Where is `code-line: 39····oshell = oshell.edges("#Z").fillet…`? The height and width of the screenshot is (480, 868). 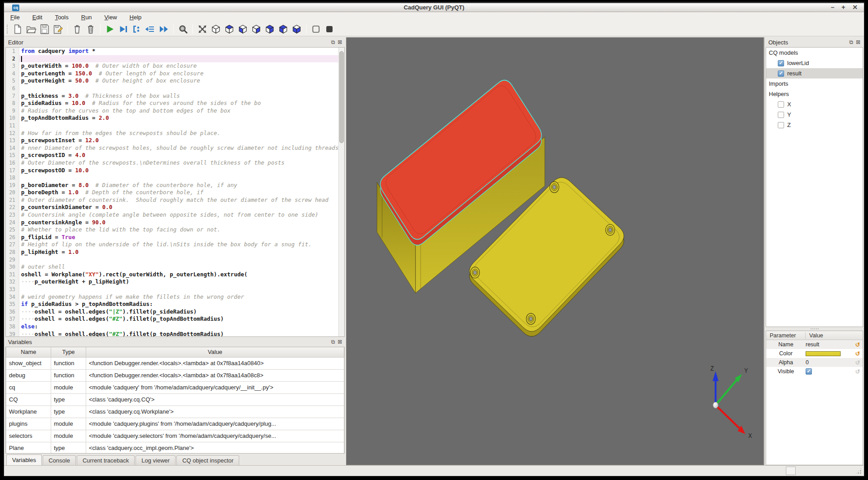 code-line: 39····oshell = oshell.edges("#Z").fillet… is located at coordinates (172, 334).